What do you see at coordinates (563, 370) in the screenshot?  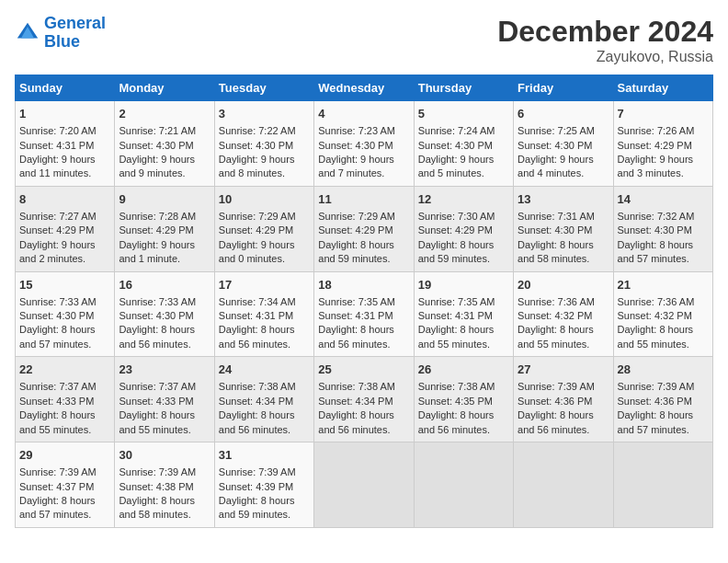 I see `day-number: 27` at bounding box center [563, 370].